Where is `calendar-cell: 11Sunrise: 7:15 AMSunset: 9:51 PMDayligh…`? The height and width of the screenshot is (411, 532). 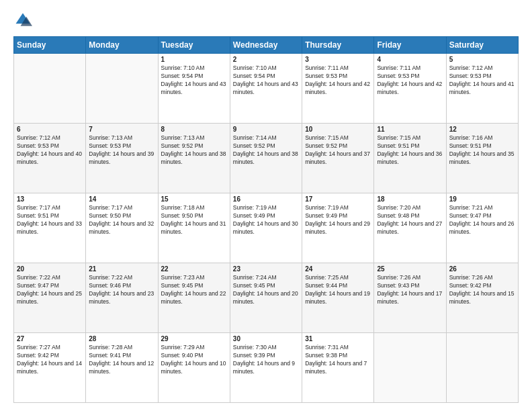
calendar-cell: 11Sunrise: 7:15 AMSunset: 9:51 PMDayligh… is located at coordinates (410, 158).